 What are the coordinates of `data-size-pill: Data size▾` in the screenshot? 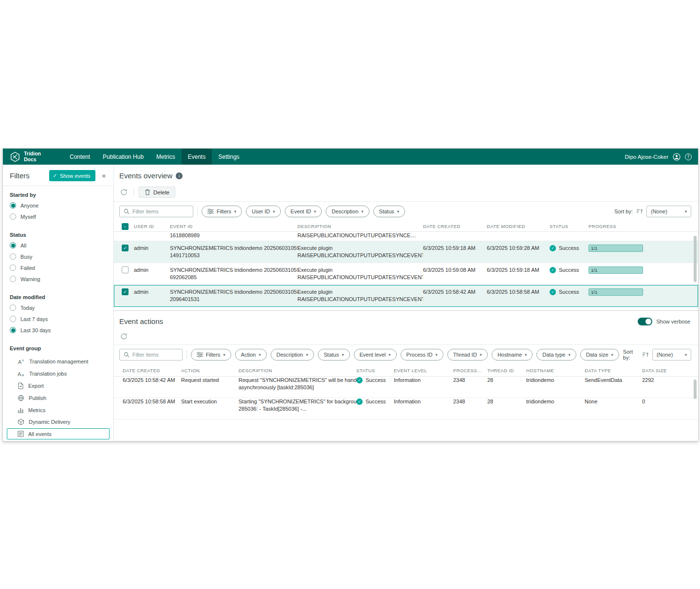 It's located at (600, 355).